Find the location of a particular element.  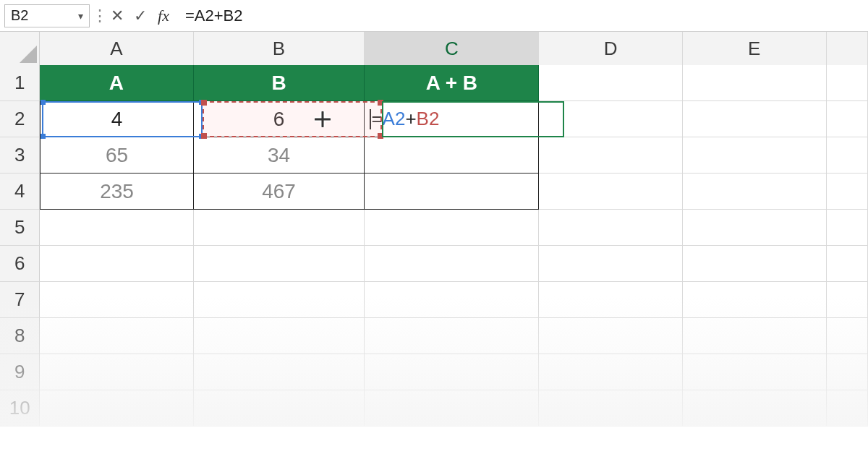

name-box: B2 ▾ is located at coordinates (47, 16).